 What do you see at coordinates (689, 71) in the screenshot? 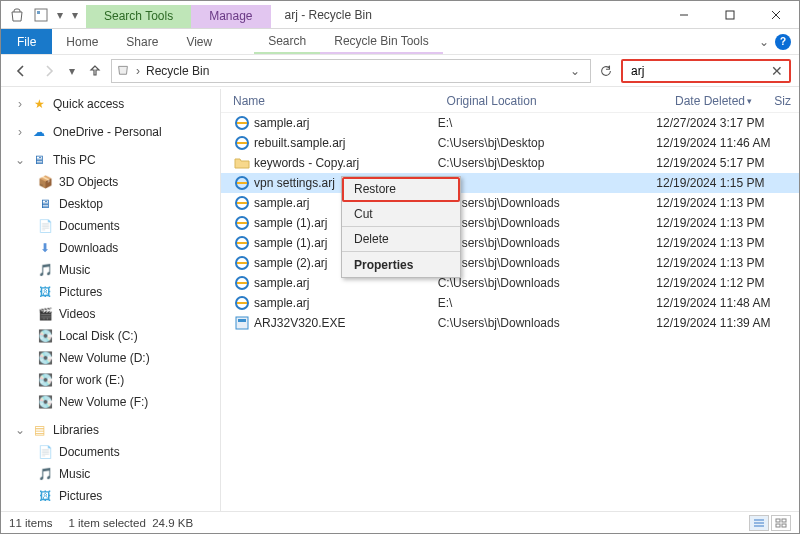
I see `search-input` at bounding box center [689, 71].